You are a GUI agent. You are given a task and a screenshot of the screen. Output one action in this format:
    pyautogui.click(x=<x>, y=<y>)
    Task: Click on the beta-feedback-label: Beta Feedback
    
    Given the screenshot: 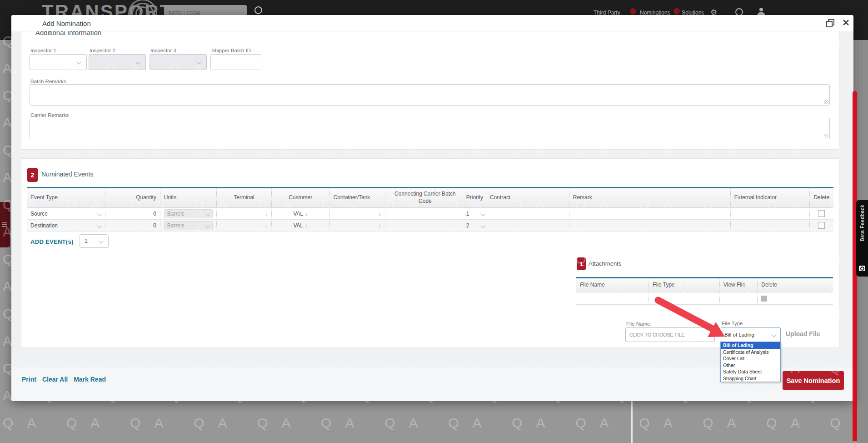 What is the action you would take?
    pyautogui.click(x=862, y=223)
    